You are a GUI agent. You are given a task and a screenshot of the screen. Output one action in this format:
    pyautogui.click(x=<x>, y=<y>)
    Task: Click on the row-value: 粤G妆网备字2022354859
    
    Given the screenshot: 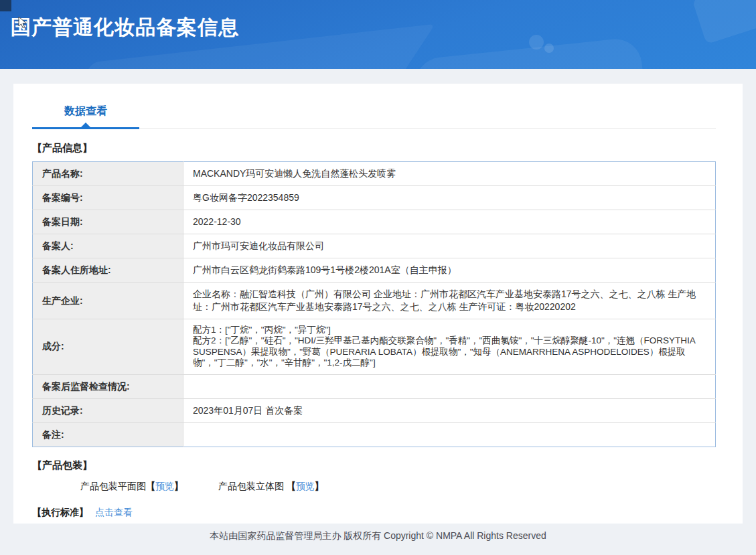 What is the action you would take?
    pyautogui.click(x=450, y=198)
    